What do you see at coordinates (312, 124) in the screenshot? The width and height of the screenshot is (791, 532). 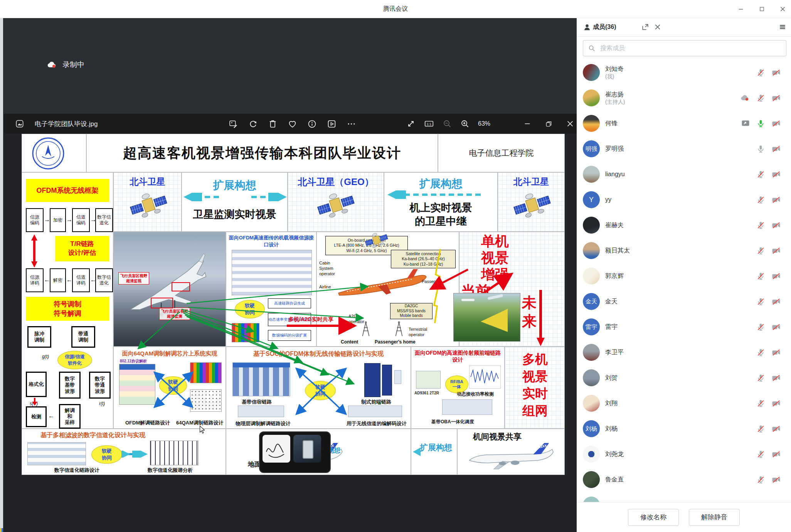 I see `info-icon` at bounding box center [312, 124].